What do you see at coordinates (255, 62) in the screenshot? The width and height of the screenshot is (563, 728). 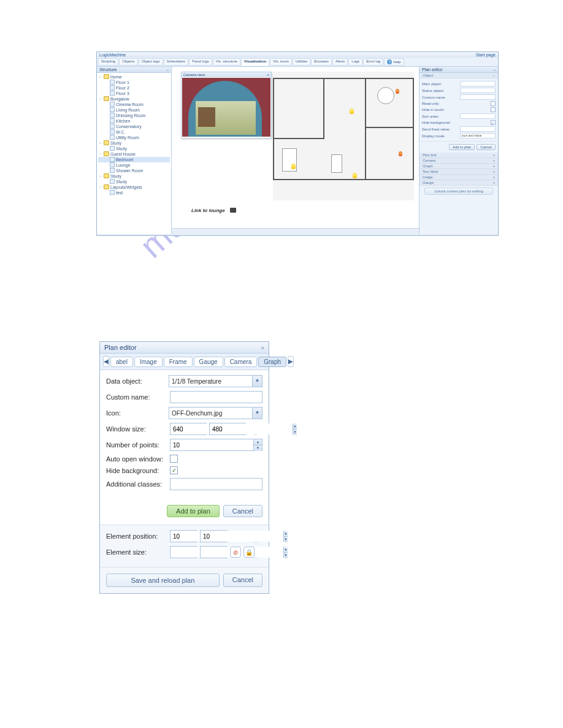 I see `tab-visualization: Visualization` at bounding box center [255, 62].